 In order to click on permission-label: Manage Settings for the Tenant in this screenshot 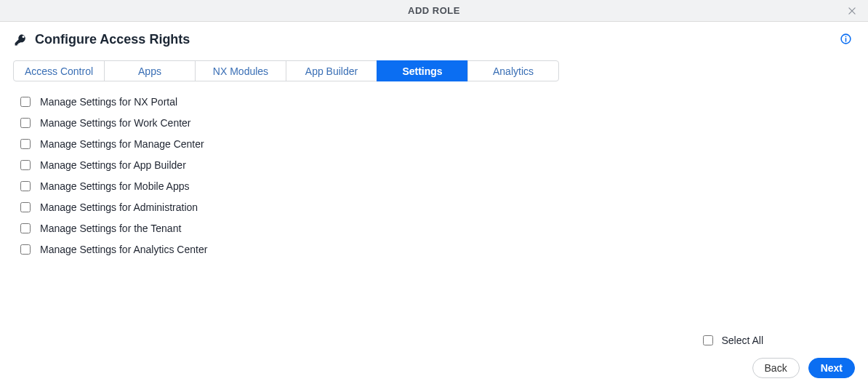, I will do `click(110, 228)`.